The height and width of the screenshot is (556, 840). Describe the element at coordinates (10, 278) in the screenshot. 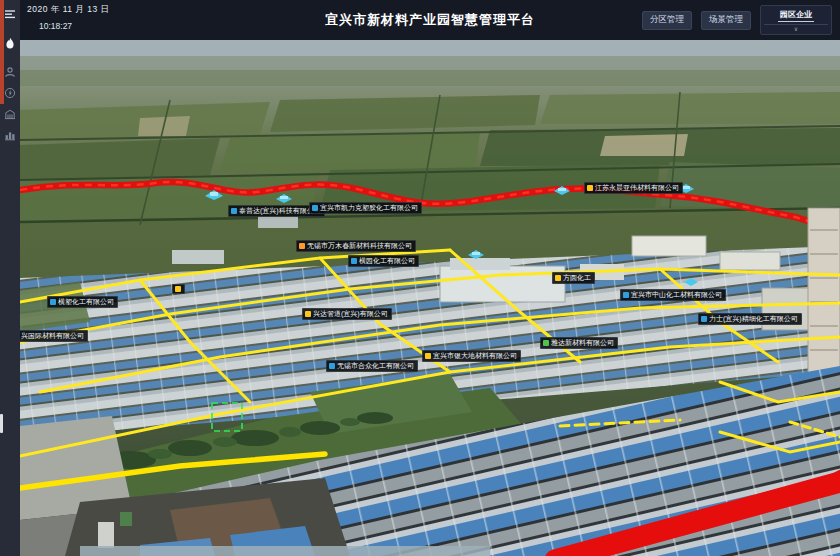

I see `left-sidebar` at that location.